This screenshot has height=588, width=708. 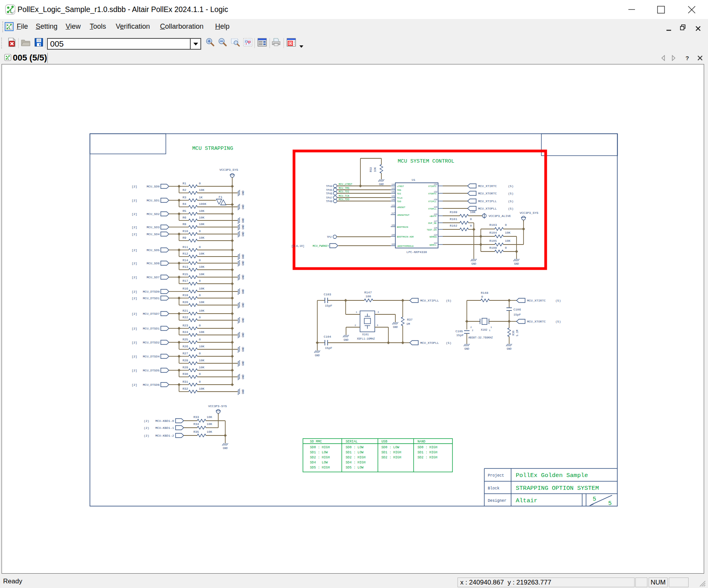 I want to click on svg-text: SD4 : HIGH, so click(x=356, y=463).